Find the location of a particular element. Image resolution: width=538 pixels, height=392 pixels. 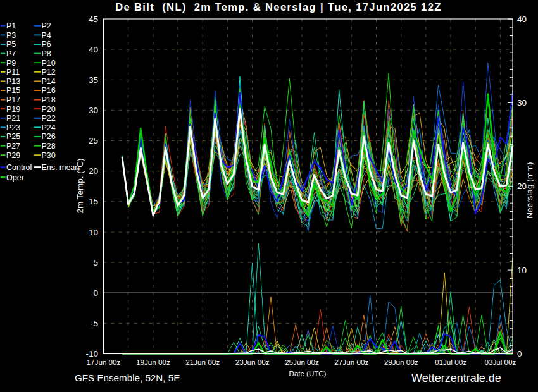

svg-text: 35 is located at coordinates (94, 80).